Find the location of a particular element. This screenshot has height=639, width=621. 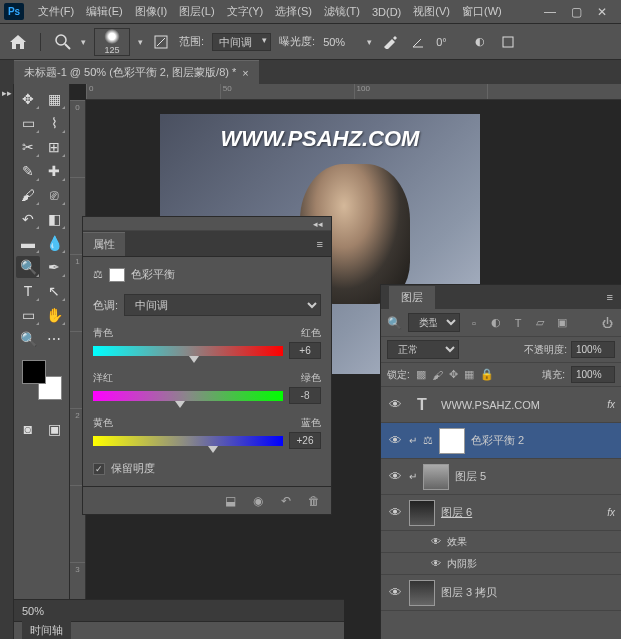

lock-pixels-icon: 🖌 is located at coordinates (438, 375).